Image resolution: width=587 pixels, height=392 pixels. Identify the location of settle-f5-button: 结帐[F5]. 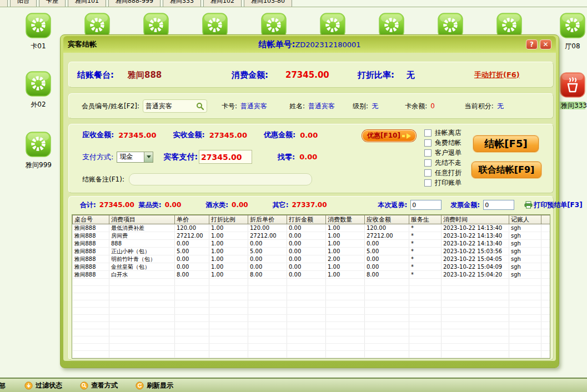
(506, 144).